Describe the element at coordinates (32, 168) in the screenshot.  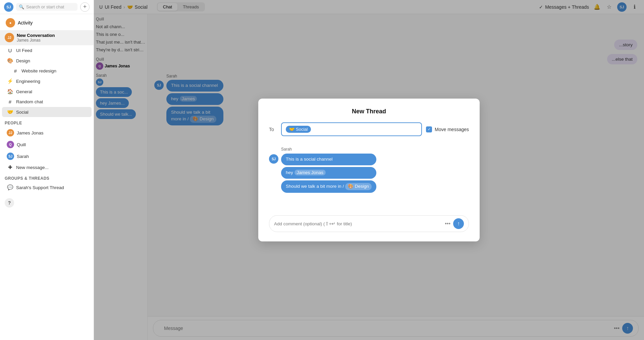
I see `sidebar-item-label: New message...` at that location.